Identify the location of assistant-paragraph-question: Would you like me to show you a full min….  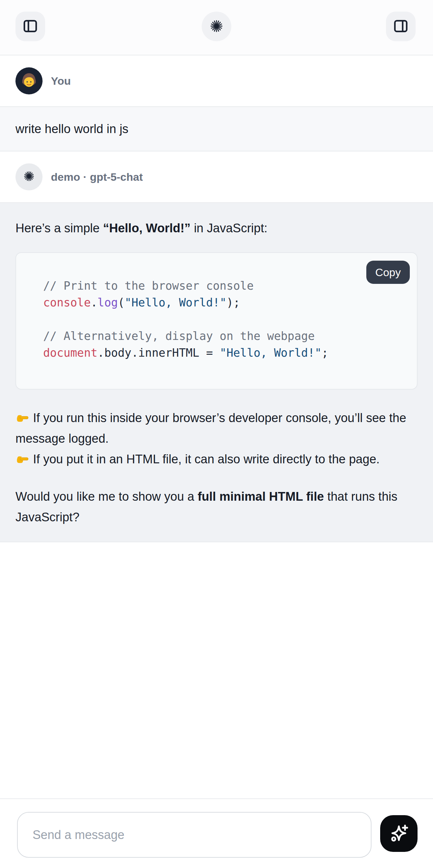
(216, 507).